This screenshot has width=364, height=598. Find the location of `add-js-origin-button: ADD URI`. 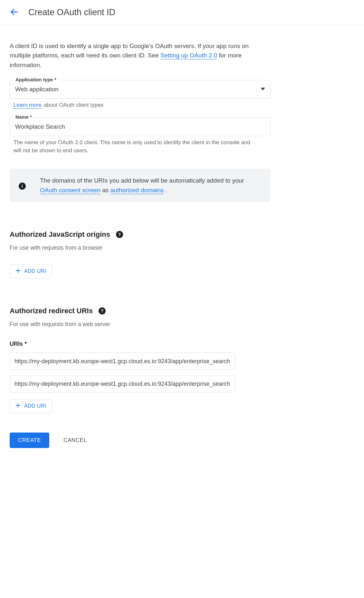

add-js-origin-button: ADD URI is located at coordinates (31, 271).